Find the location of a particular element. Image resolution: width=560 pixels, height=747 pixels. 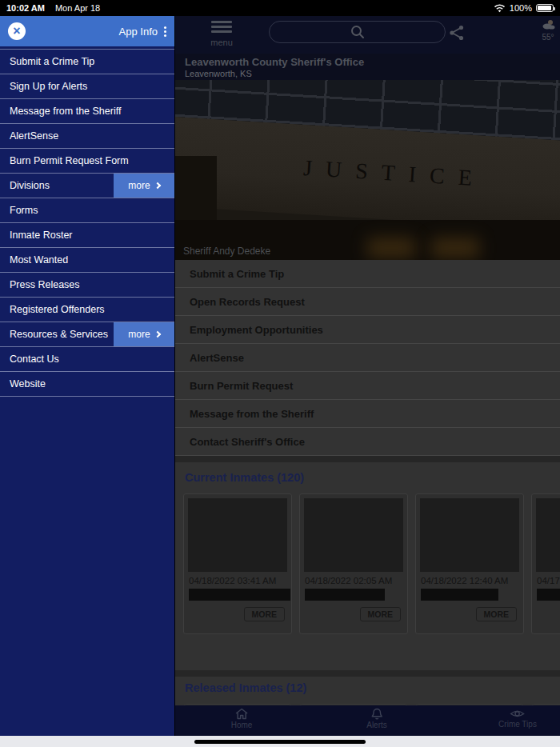

resources-more-button: more is located at coordinates (144, 334).